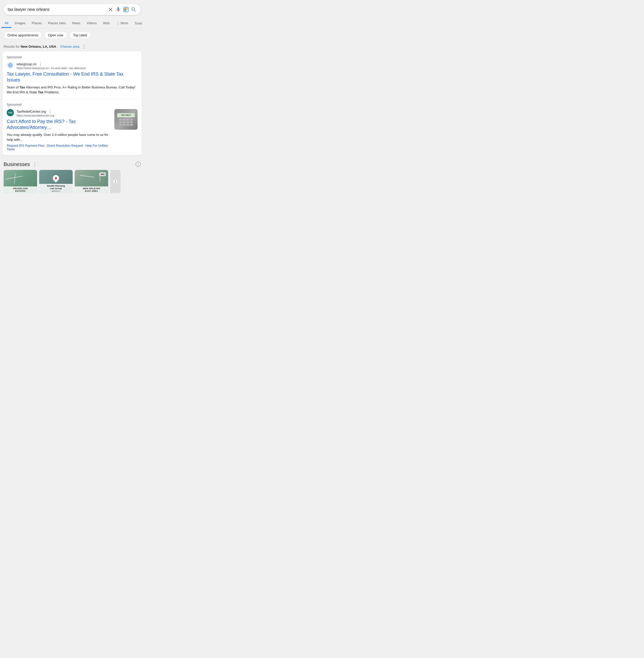  Describe the element at coordinates (72, 104) in the screenshot. I see `sponsored-card: Sponsored wtaxgroup.co ⋮ https://www.wta…` at that location.